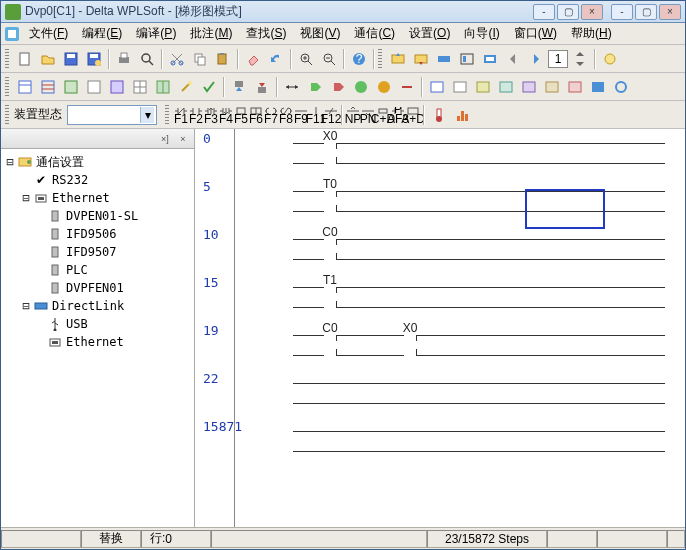 The height and width of the screenshot is (550, 686). Describe the element at coordinates (421, 59) in the screenshot. I see `folder-up-button` at that location.